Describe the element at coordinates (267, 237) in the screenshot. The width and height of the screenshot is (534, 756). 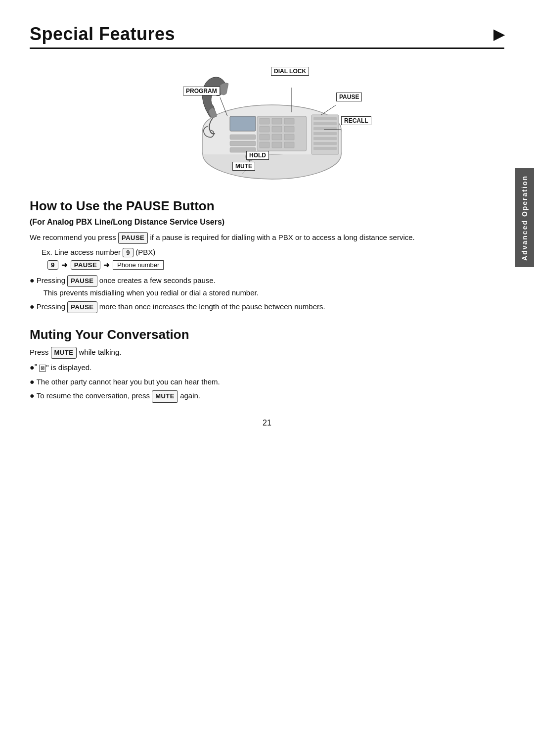
I see `pause-body-text: We recommend you press PAUSE if a pause …` at that location.